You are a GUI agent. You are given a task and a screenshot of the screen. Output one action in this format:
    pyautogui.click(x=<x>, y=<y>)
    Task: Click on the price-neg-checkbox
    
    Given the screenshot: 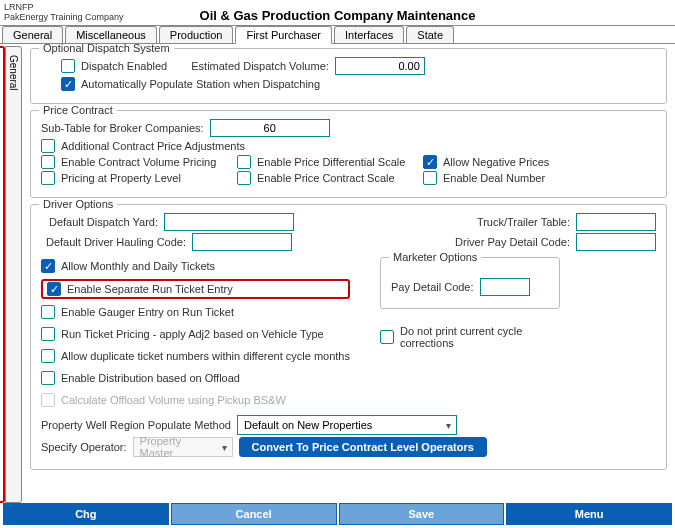 What is the action you would take?
    pyautogui.click(x=430, y=162)
    